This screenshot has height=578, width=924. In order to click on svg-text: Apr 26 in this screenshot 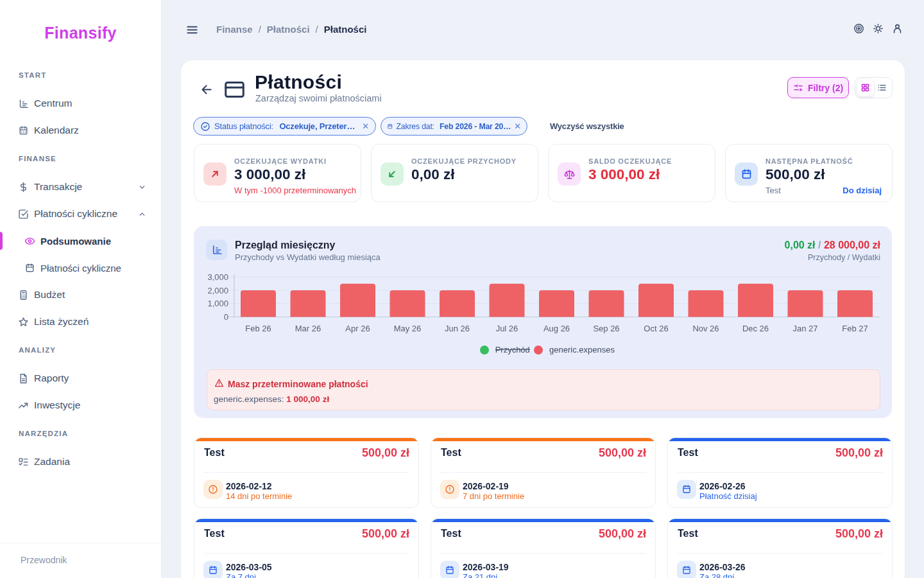, I will do `click(357, 329)`.